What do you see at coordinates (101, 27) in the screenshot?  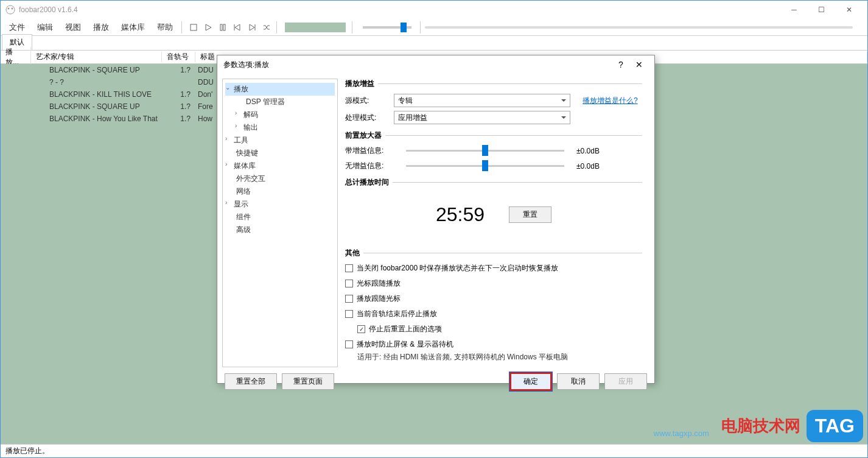 I see `menu-play: 播放` at bounding box center [101, 27].